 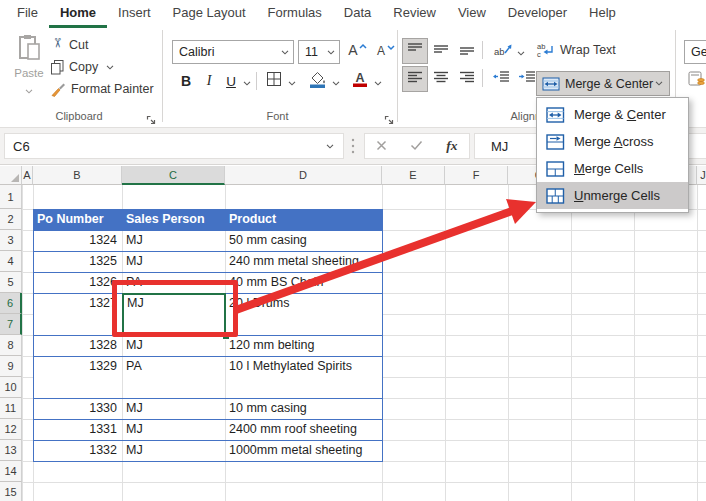 What do you see at coordinates (134, 366) in the screenshot?
I see `cell-C9: PA` at bounding box center [134, 366].